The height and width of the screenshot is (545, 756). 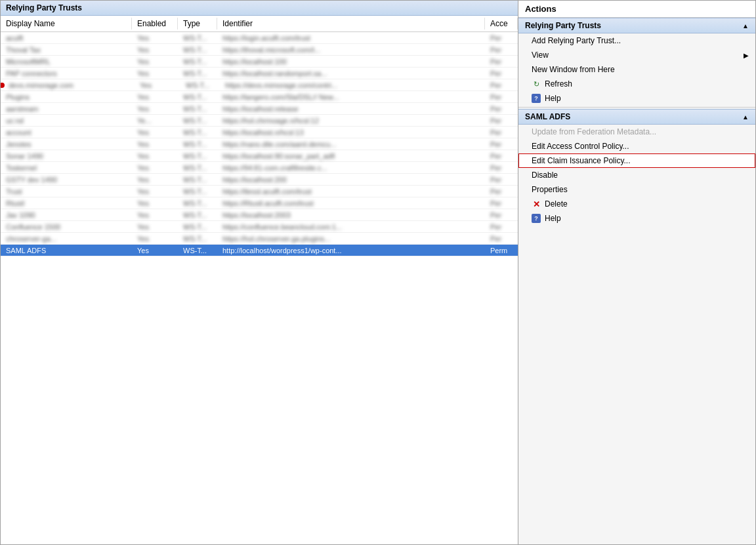 What do you see at coordinates (637, 175) in the screenshot?
I see `action-item: Disable` at bounding box center [637, 175].